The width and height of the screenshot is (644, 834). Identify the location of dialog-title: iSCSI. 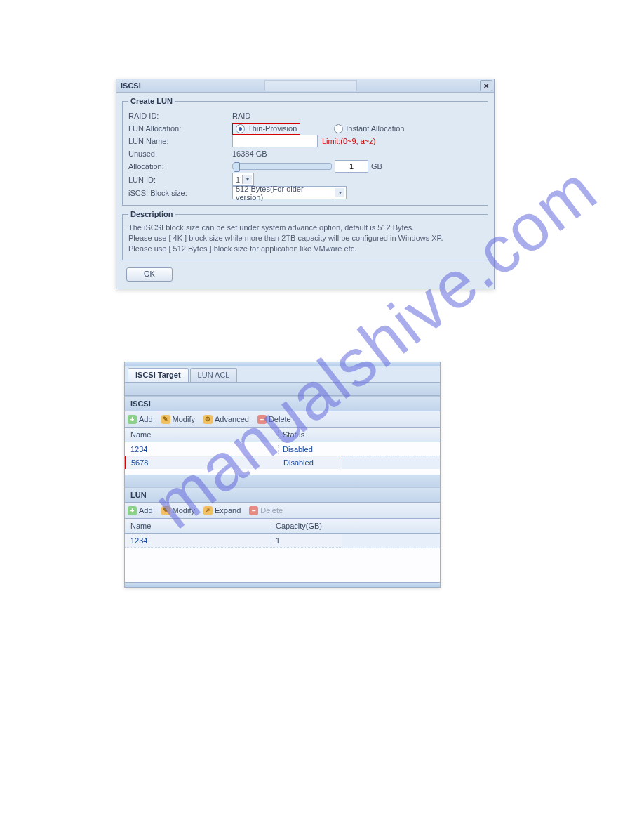
(182, 86).